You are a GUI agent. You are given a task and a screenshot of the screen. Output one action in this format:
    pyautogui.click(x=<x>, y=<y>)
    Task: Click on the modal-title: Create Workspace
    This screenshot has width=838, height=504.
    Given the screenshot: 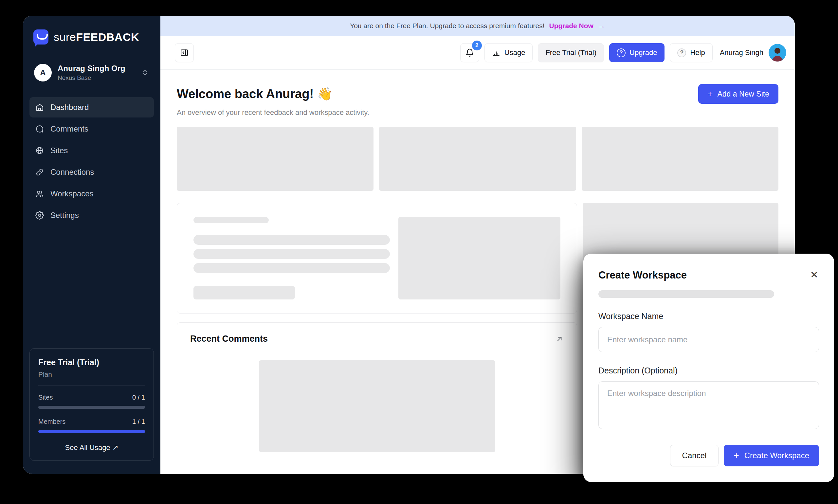 What is the action you would take?
    pyautogui.click(x=643, y=275)
    